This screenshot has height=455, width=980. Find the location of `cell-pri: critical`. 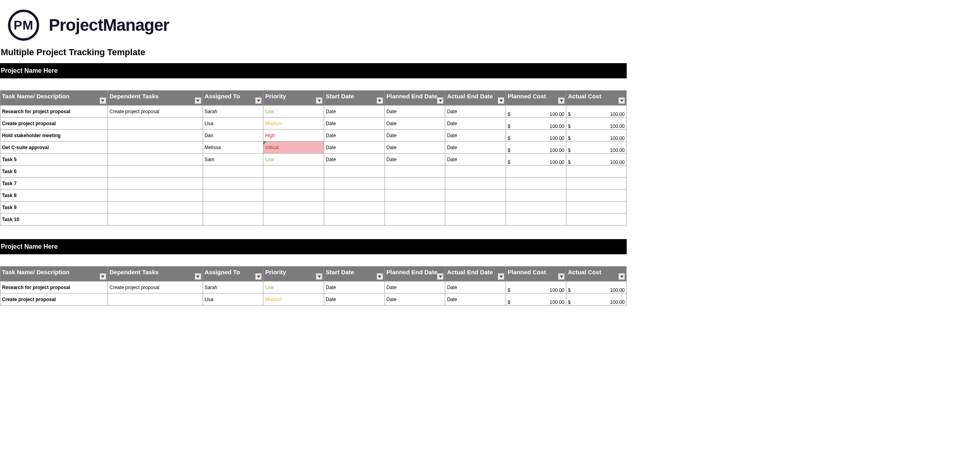

cell-pri: critical is located at coordinates (294, 148).